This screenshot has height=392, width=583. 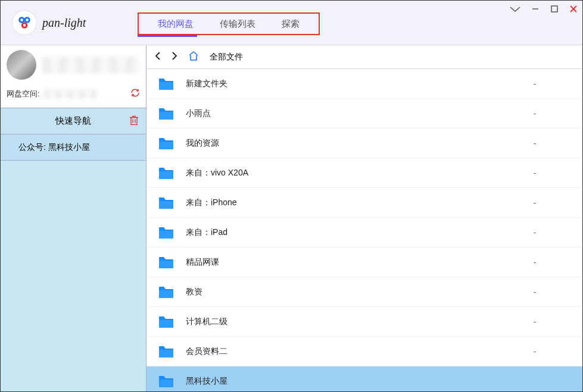 What do you see at coordinates (342, 143) in the screenshot?
I see `file-name: 我的资源` at bounding box center [342, 143].